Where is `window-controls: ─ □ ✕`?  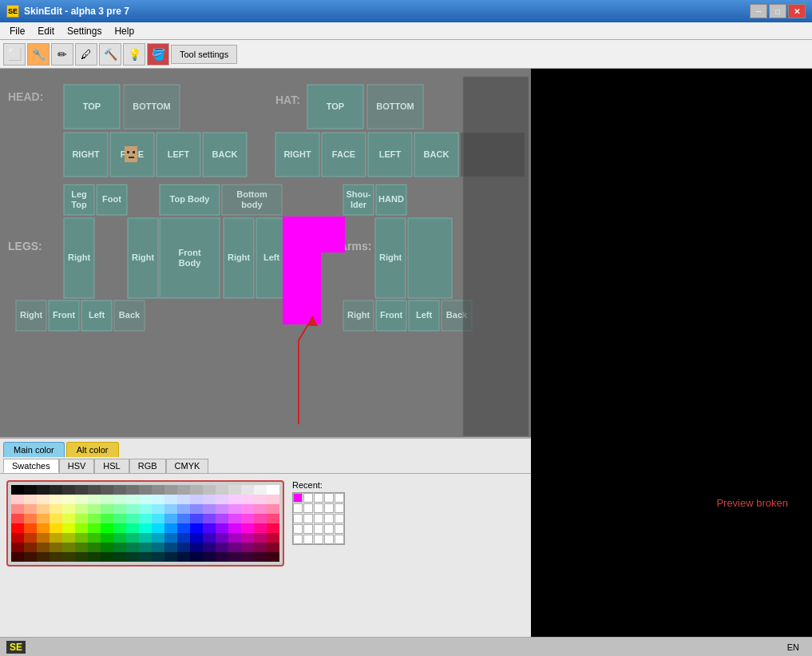 window-controls: ─ □ ✕ is located at coordinates (778, 11).